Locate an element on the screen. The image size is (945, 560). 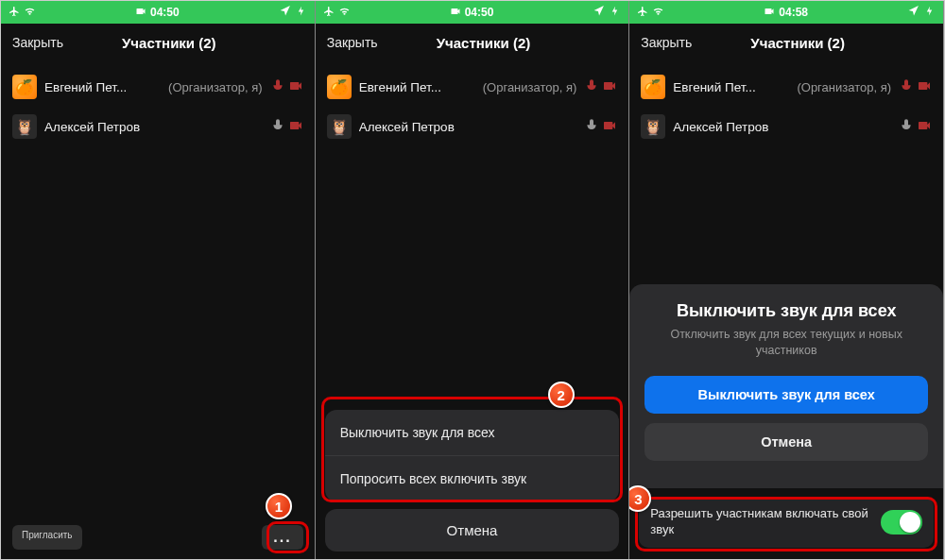
status-bar: 04:58 is located at coordinates (786, 12).